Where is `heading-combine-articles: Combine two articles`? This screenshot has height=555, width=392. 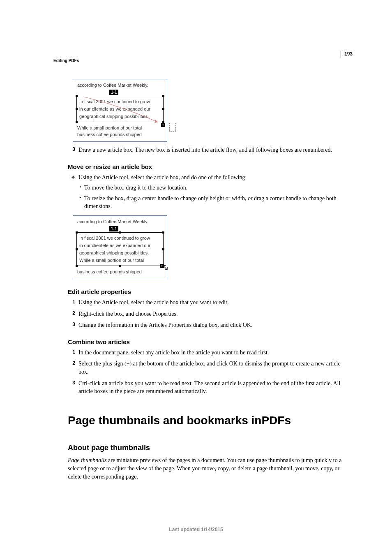 heading-combine-articles: Combine two articles is located at coordinates (210, 342).